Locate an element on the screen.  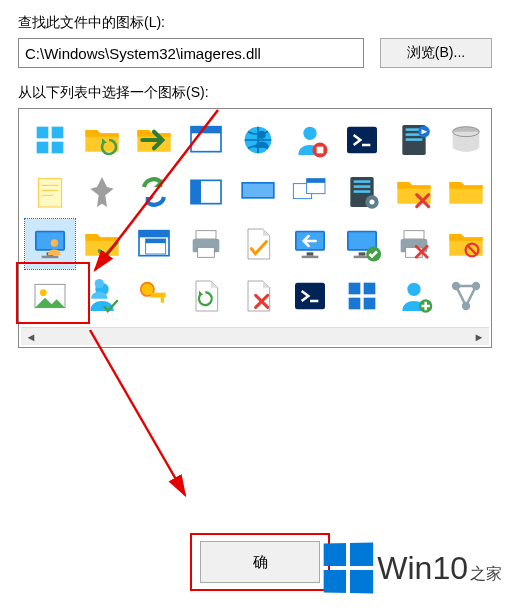
find-icon-label: 查找此文件中的图标(L): is located at coordinates (255, 23).